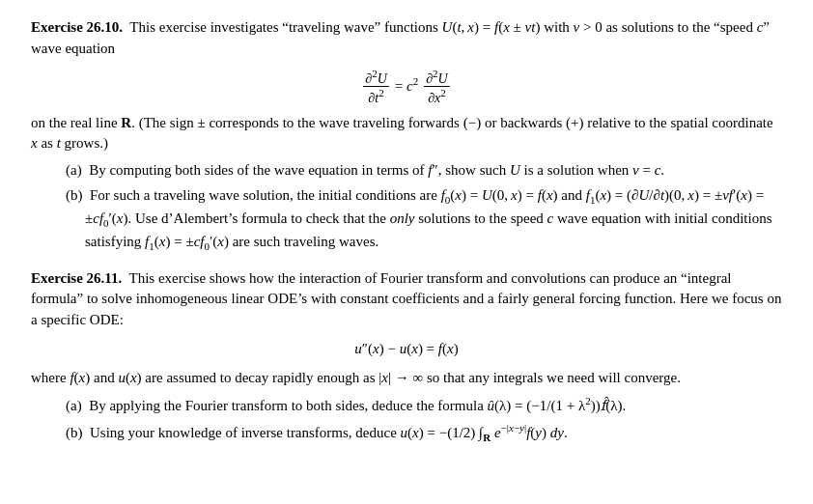 The height and width of the screenshot is (504, 813). I want to click on ex1-after-eq: on the real line R. (The sign ± correspo…, so click(406, 134).